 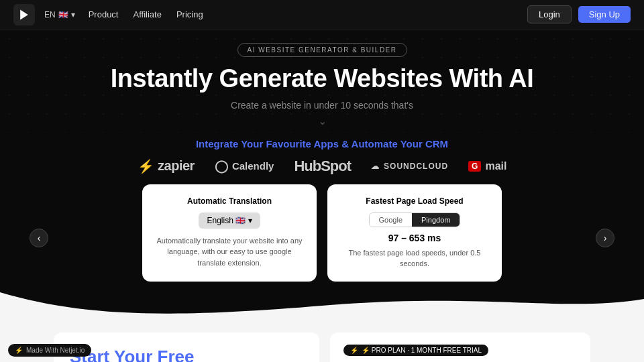 What do you see at coordinates (229, 252) in the screenshot?
I see `translation-card-desc: Automatically translate your website int…` at bounding box center [229, 252].